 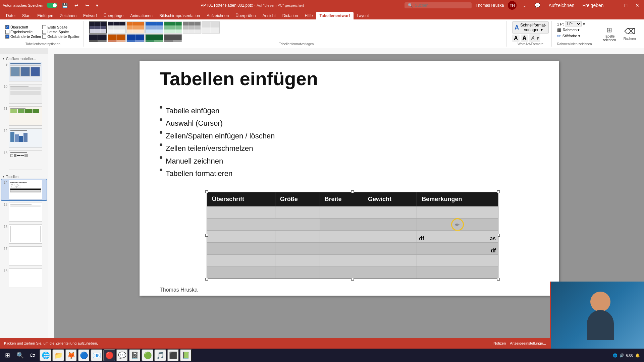 What do you see at coordinates (173, 355) in the screenshot?
I see `taskbar-app2: ⬛` at bounding box center [173, 355].